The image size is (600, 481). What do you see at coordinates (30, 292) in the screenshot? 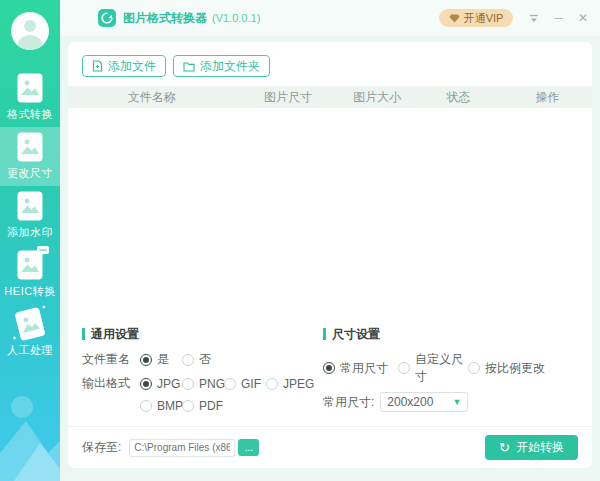
I see `sidebar-item-label: HEIC转换` at bounding box center [30, 292].